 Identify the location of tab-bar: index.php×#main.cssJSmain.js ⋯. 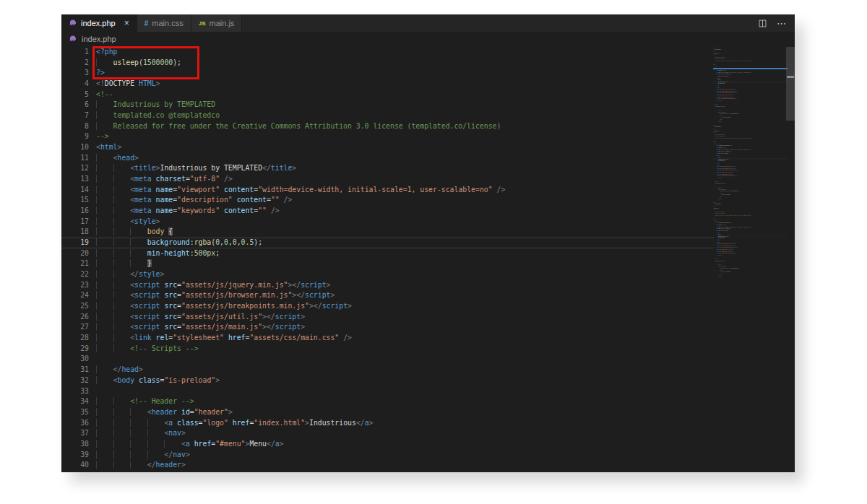
(428, 23).